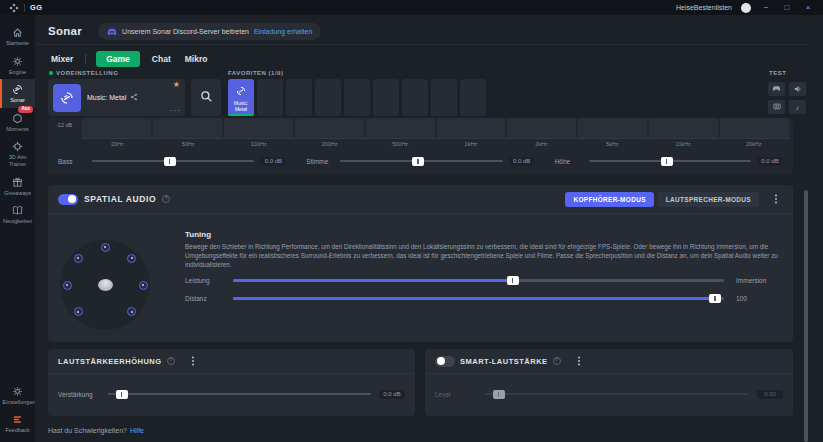 The width and height of the screenshot is (823, 442). What do you see at coordinates (330, 146) in the screenshot?
I see `freq-label: 200Hz` at bounding box center [330, 146].